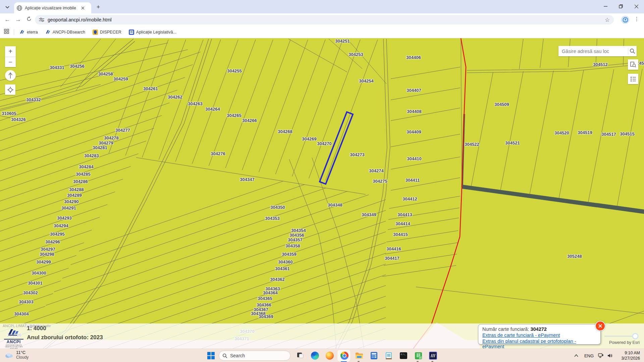 This screenshot has height=362, width=644. I want to click on carte-funciara-label: Număr carte funciară: 304272, so click(539, 329).